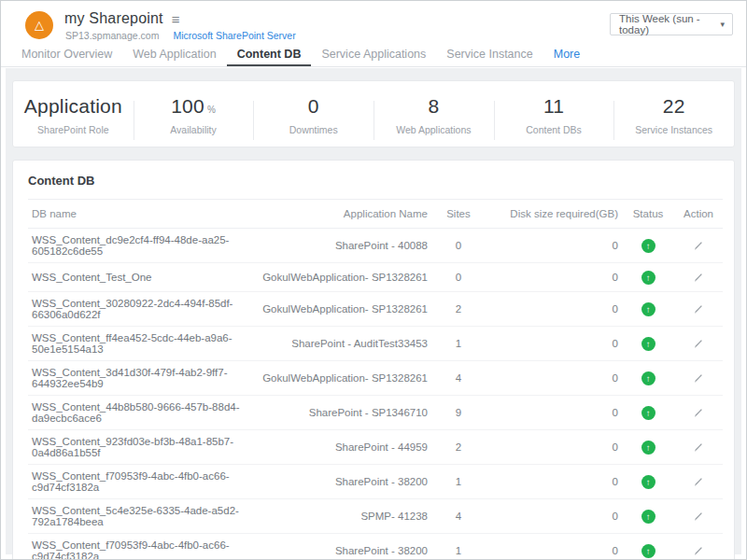 The width and height of the screenshot is (747, 560). Describe the element at coordinates (458, 310) in the screenshot. I see `sites-cell: 2` at that location.